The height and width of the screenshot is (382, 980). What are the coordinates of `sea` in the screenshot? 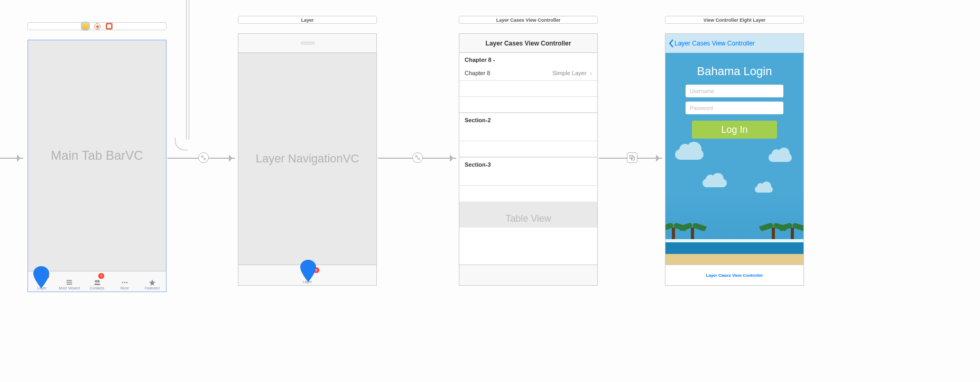 It's located at (735, 248).